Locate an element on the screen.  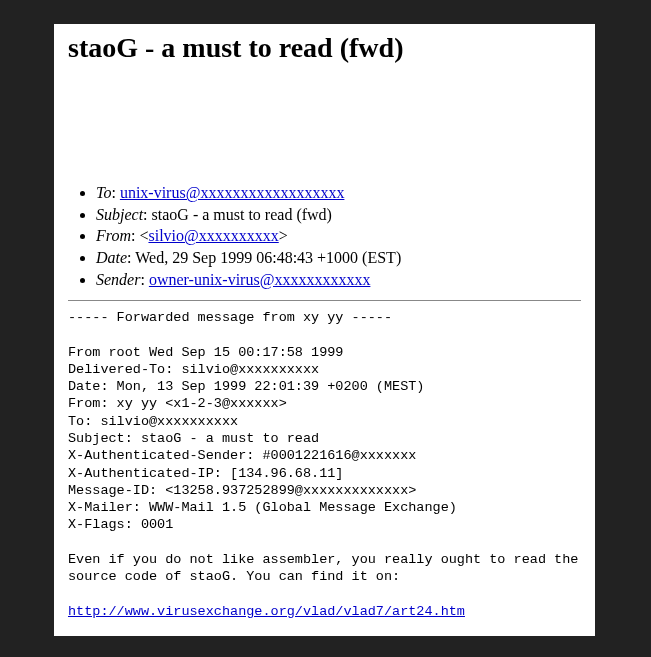
header-from: From: <silvio@xxxxxxxxxx> is located at coordinates (338, 236).